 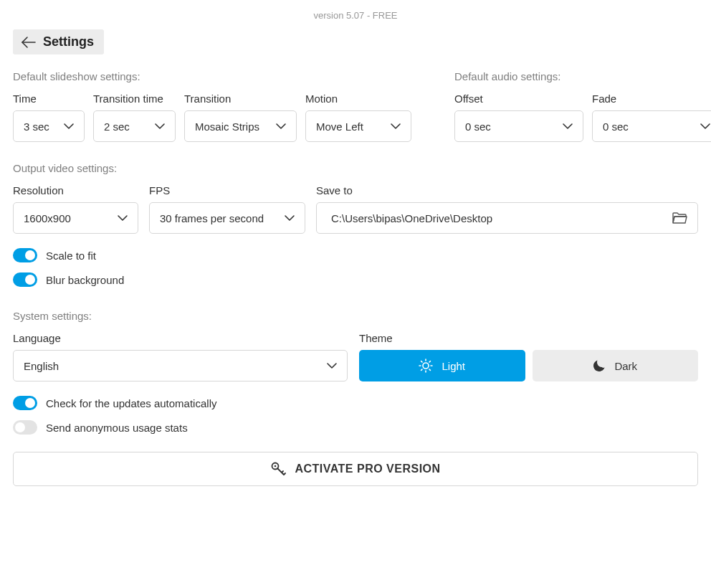 I want to click on back-button: Settings, so click(x=59, y=42).